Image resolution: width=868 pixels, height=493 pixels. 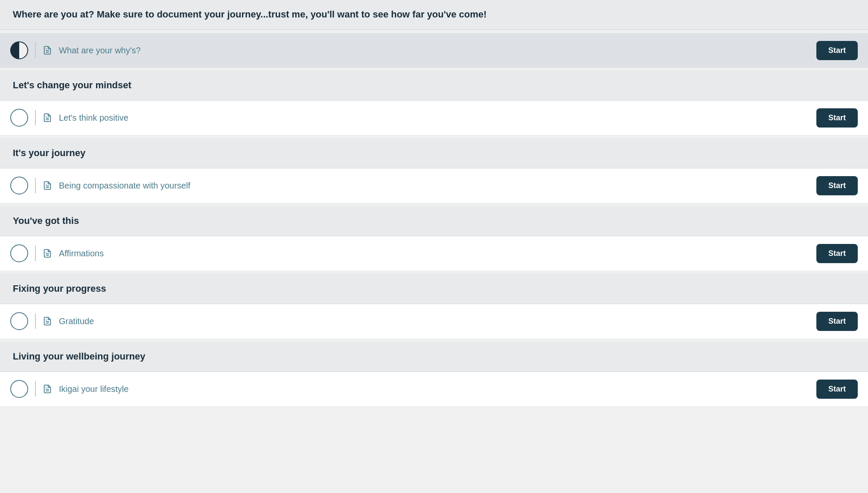 I want to click on circle-icon-progress, so click(x=19, y=321).